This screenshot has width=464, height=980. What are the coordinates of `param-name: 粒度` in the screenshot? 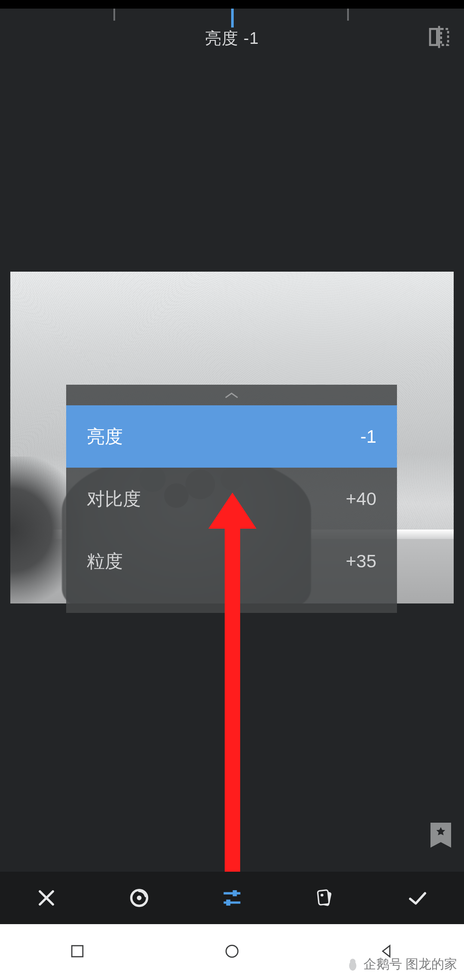 It's located at (105, 561).